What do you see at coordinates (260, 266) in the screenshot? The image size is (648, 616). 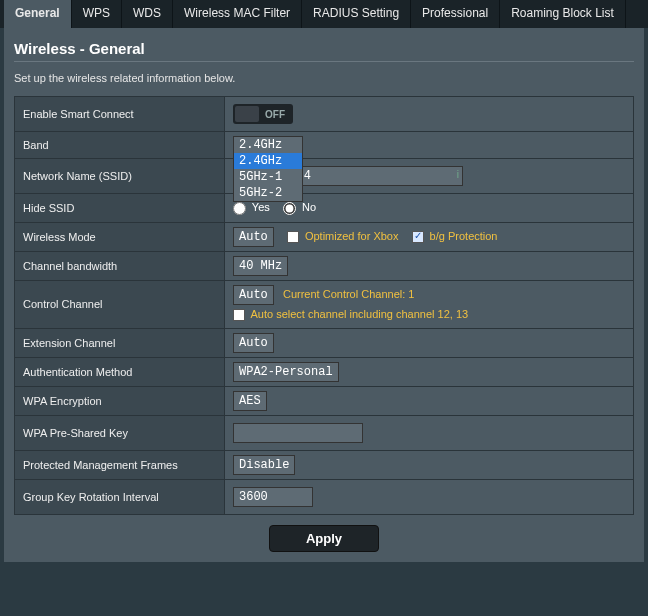 I see `channel-bw-select: 40 MHz` at bounding box center [260, 266].